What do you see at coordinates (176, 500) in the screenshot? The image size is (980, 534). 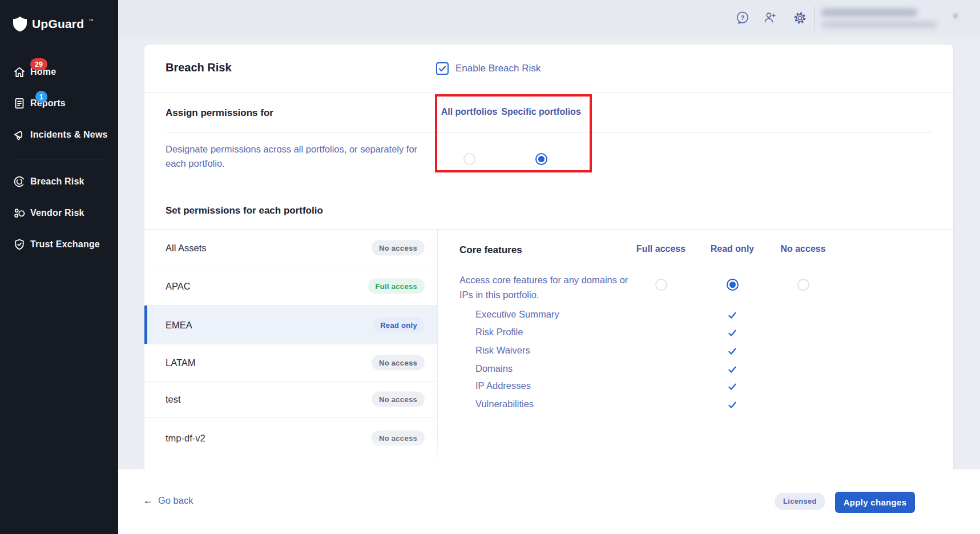 I see `go-back-label: Go back` at bounding box center [176, 500].